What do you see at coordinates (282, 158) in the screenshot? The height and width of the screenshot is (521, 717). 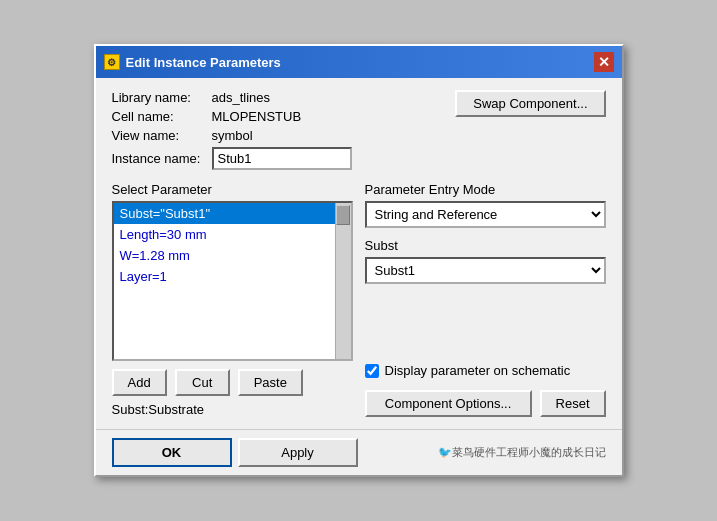 I see `instance-name-input` at bounding box center [282, 158].